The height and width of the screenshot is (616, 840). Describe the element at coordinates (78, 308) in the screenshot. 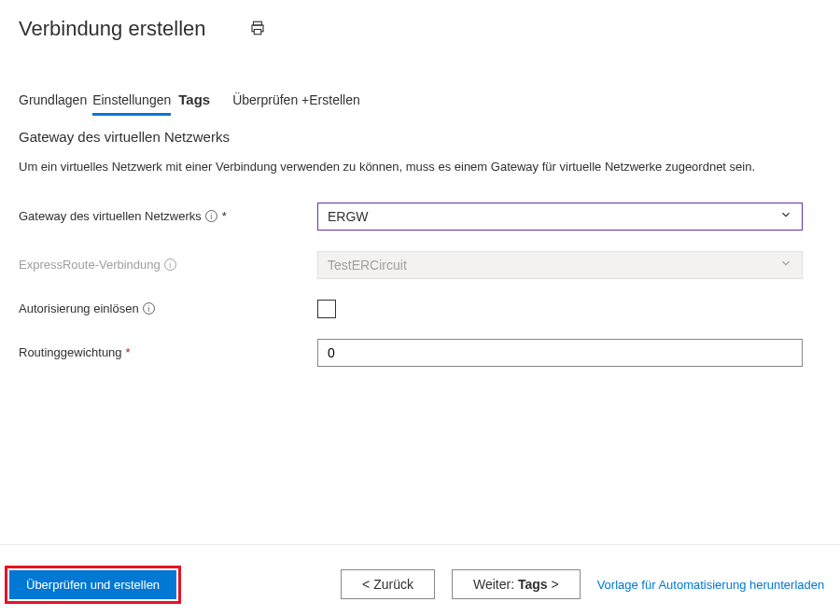

I see `label-authorization-text: Autorisierung einlösen` at that location.